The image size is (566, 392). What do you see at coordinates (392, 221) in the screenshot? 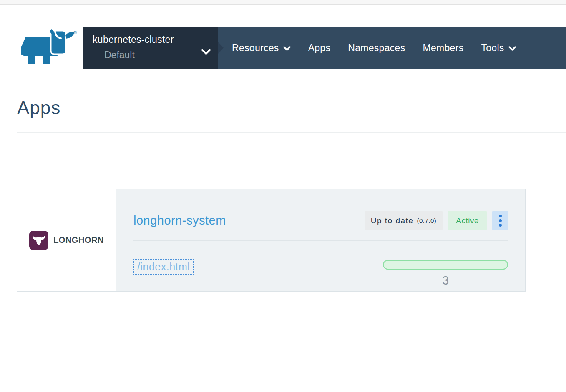
I see `upgrade-status-text: Up to date` at bounding box center [392, 221].